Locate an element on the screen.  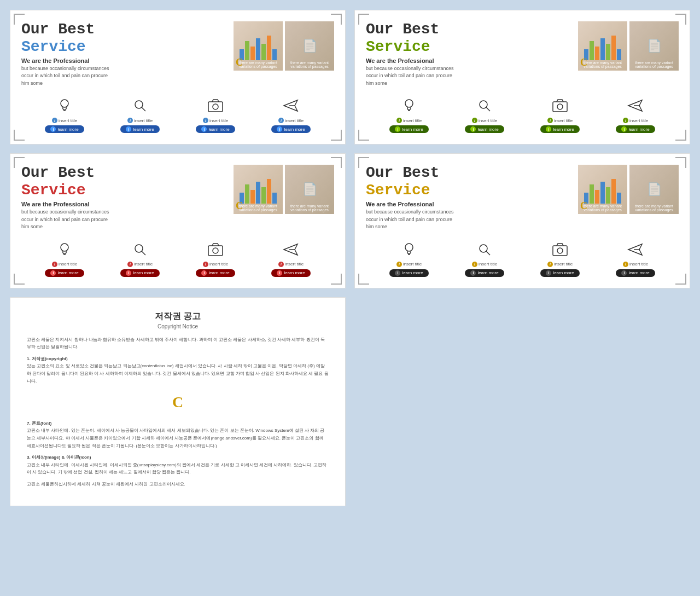
copyright-s2-title: 7. 폰트(font) is located at coordinates (39, 424).